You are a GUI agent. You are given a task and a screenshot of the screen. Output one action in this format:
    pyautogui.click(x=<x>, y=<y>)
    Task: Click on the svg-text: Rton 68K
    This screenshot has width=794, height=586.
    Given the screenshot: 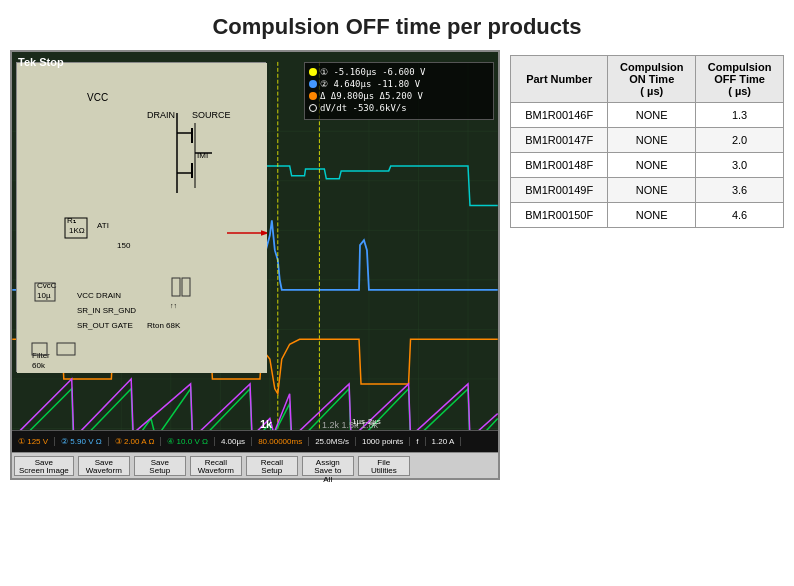 What is the action you would take?
    pyautogui.click(x=164, y=326)
    